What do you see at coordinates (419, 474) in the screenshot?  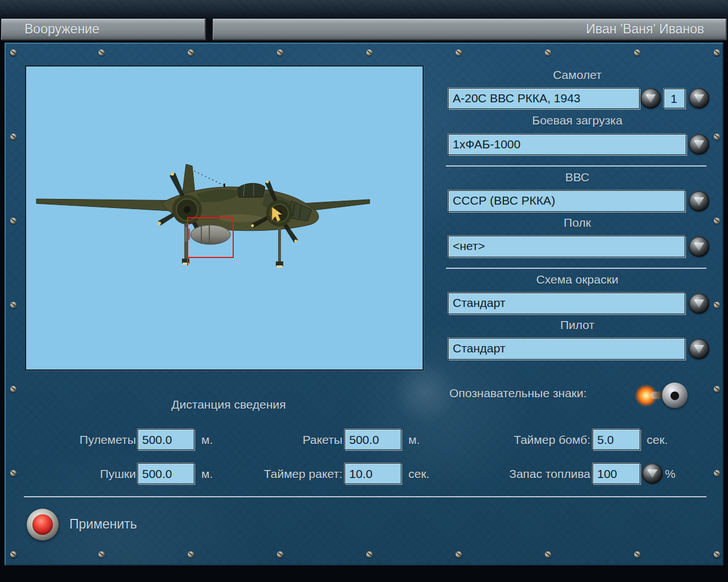 I see `rocket-timer-unit: сек.` at bounding box center [419, 474].